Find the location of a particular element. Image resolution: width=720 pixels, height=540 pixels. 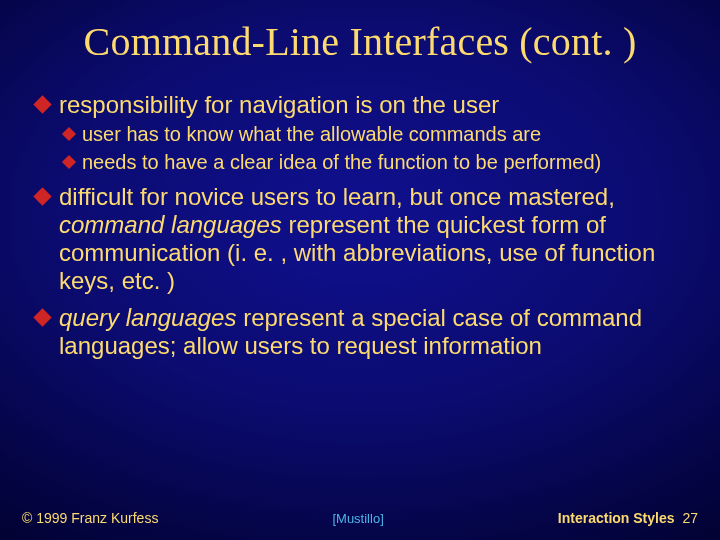

text-emphasis: command languages is located at coordinates (170, 224).